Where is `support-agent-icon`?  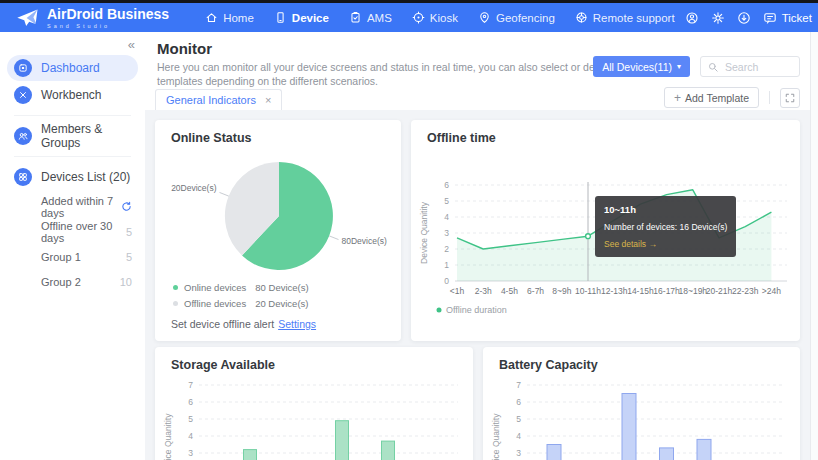
support-agent-icon is located at coordinates (692, 18).